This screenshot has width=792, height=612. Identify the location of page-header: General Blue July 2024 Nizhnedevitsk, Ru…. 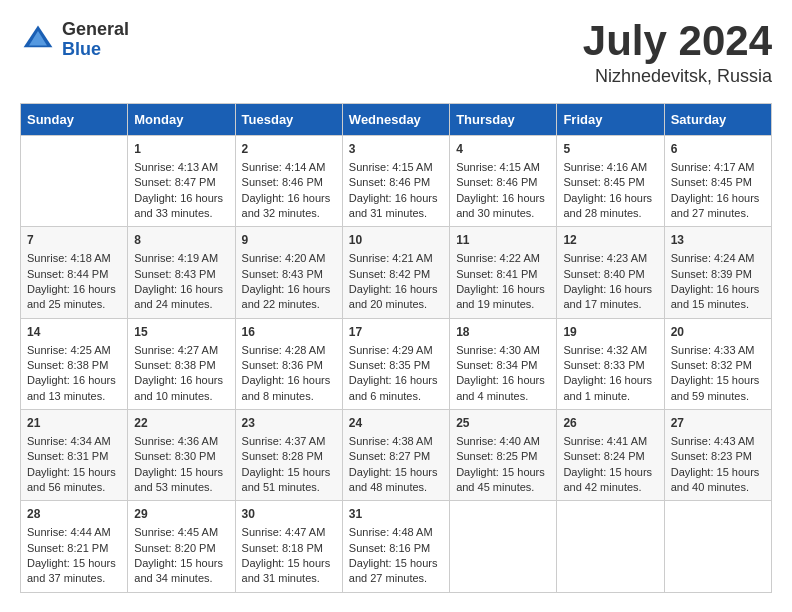
(396, 54).